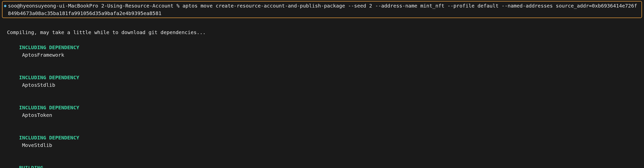  I want to click on compiling-message: Compiling, may take a little while to do…, so click(324, 32).